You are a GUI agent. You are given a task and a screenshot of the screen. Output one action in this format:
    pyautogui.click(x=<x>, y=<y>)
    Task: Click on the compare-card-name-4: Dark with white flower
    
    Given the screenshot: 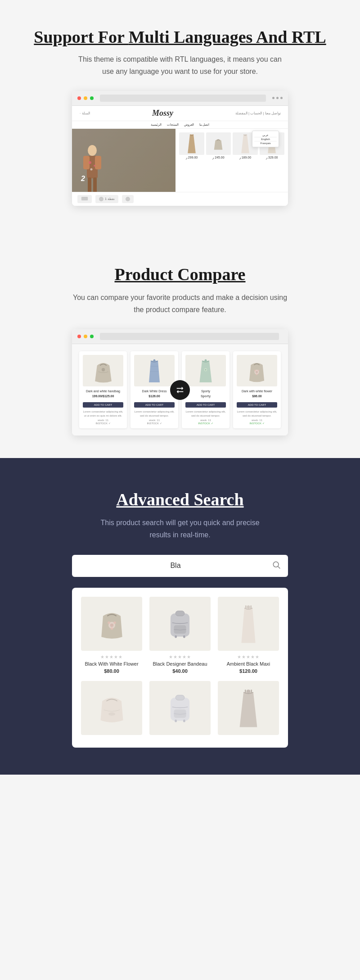 What is the action you would take?
    pyautogui.click(x=257, y=391)
    